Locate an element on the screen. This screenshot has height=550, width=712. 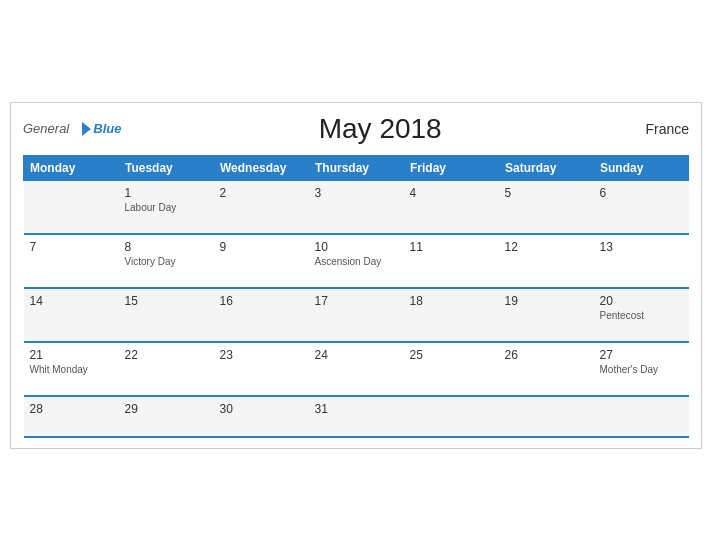
day-number: 4 is located at coordinates (452, 193).